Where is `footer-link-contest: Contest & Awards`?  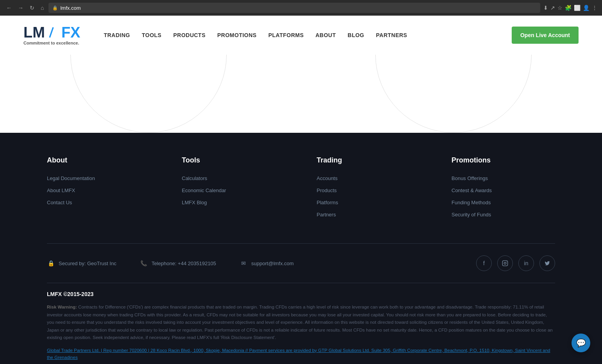 footer-link-contest: Contest & Awards is located at coordinates (503, 191).